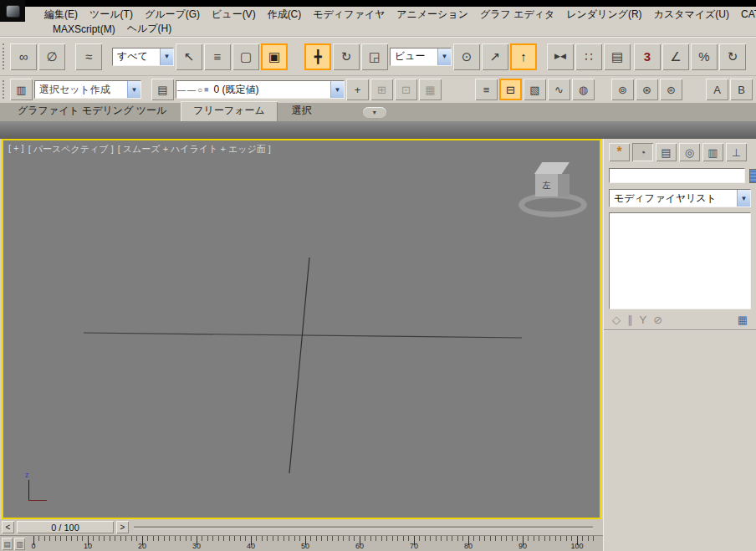  What do you see at coordinates (84, 29) in the screenshot?
I see `menu-maxscript: MAXScript(M)` at bounding box center [84, 29].